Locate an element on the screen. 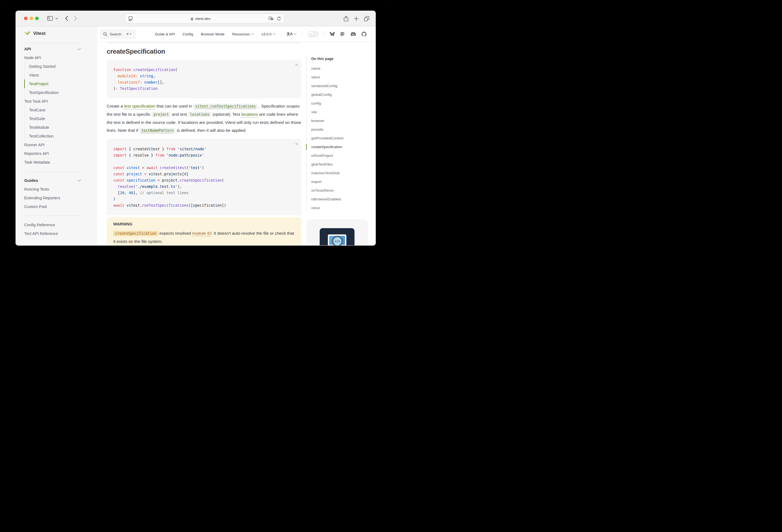  address-bar: vitest.dev A 文 is located at coordinates (205, 19).